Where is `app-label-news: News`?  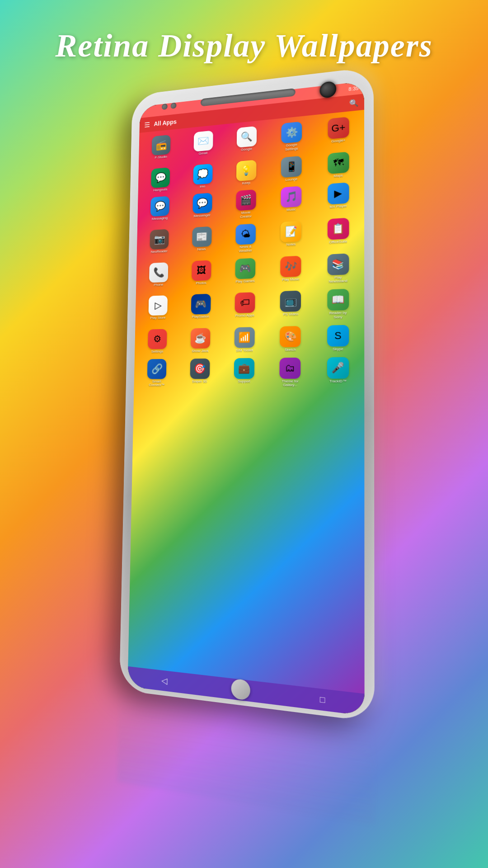 app-label-news: News is located at coordinates (202, 250).